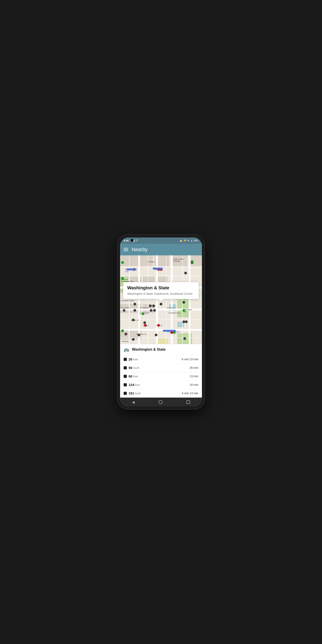 The width and height of the screenshot is (322, 644). Describe the element at coordinates (161, 322) in the screenshot. I see `phone-screen: 8:46 ♪ ⬜ Ⓟ ⏰ 🔑 ▼ ▲ 65% Near` at that location.